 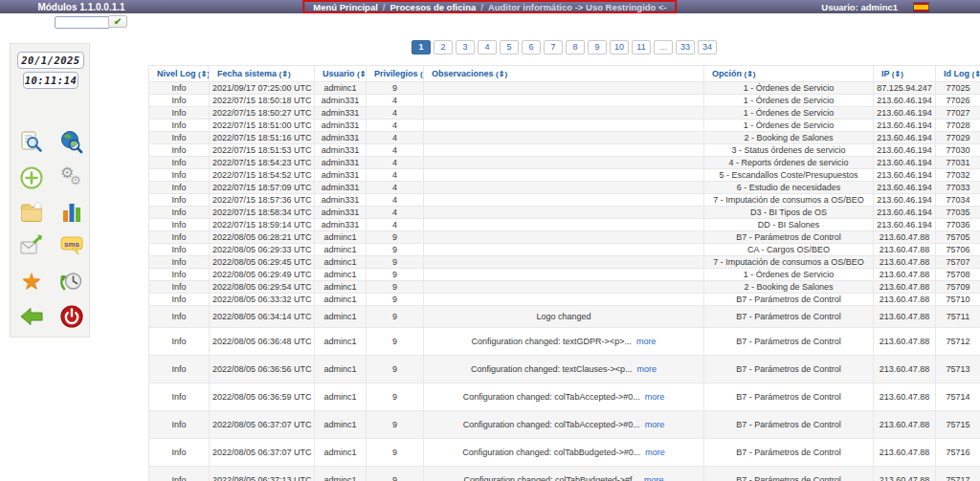 I want to click on page-button-9: 9, so click(x=597, y=48).